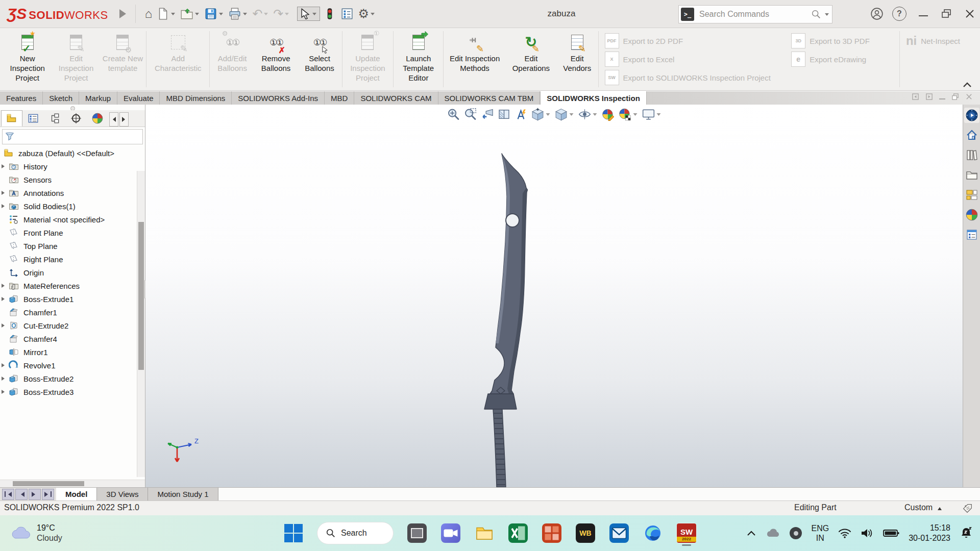 This screenshot has width=980, height=551. I want to click on tab-solidworks-add-ins: SOLIDWORKS Add-Ins, so click(278, 98).